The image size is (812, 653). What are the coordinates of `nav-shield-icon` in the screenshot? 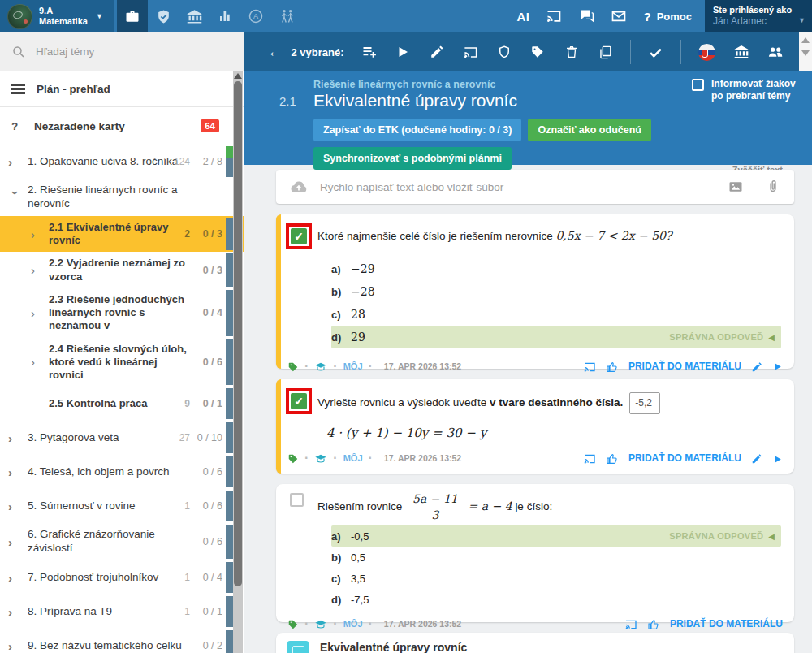 It's located at (163, 16).